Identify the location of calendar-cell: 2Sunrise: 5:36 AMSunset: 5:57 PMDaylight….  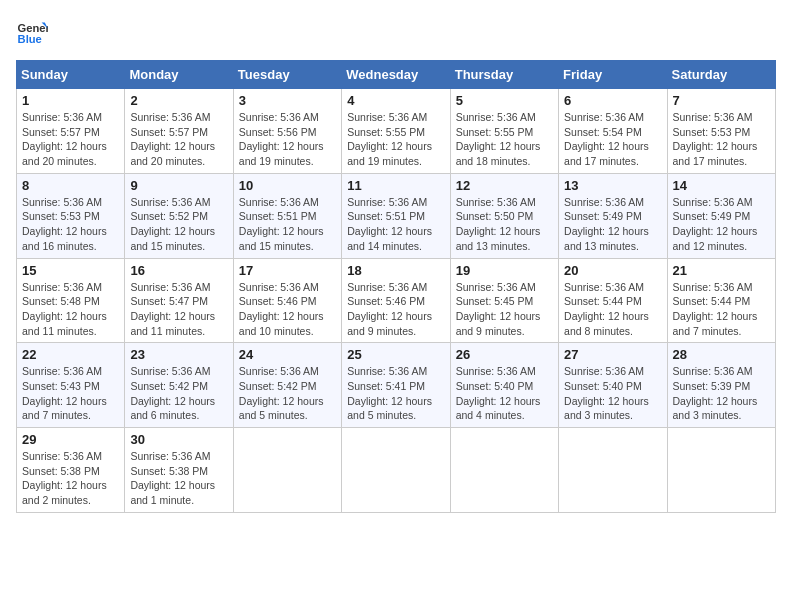
(179, 132).